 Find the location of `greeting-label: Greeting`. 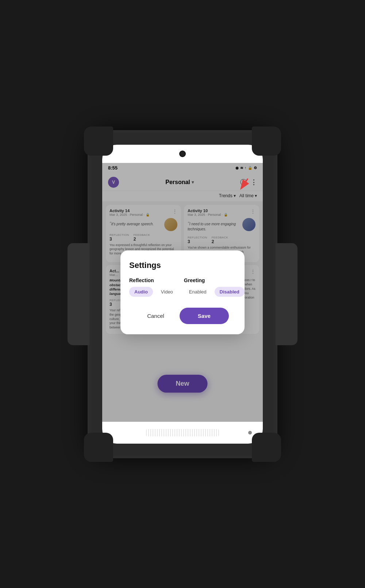

greeting-label: Greeting is located at coordinates (214, 280).